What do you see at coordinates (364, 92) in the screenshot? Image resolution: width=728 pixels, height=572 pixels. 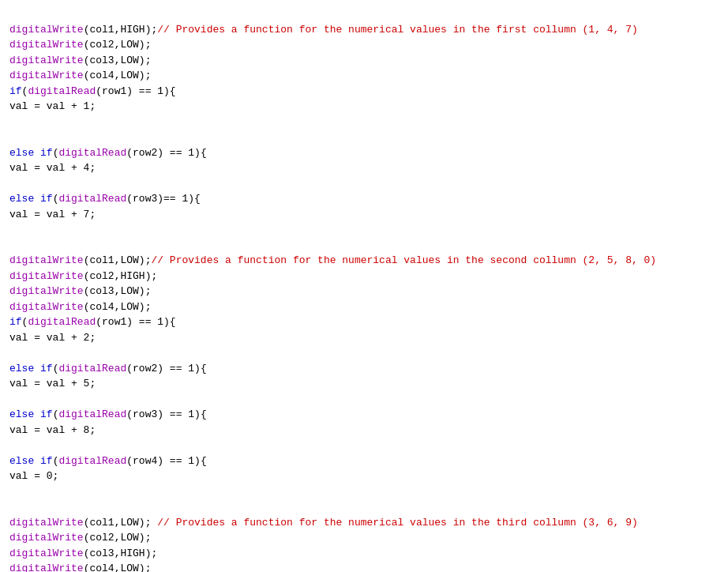 I see `code-line-5: if(digitalRead(row1) == 1){` at bounding box center [364, 92].